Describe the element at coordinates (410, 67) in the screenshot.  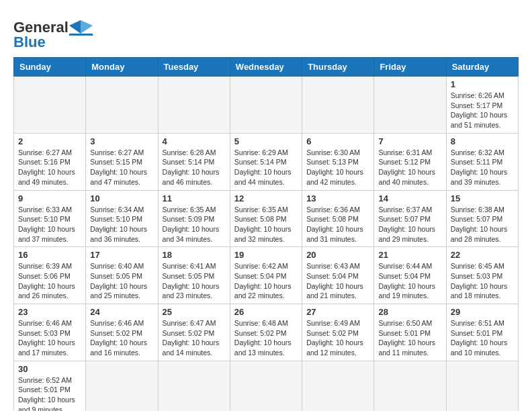
I see `day-header-friday: Friday` at that location.